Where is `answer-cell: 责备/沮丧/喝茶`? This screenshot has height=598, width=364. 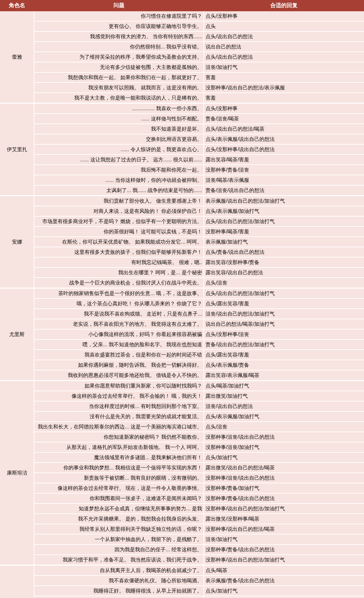 answer-cell: 责备/沮丧/喝茶 is located at coordinates (284, 597).